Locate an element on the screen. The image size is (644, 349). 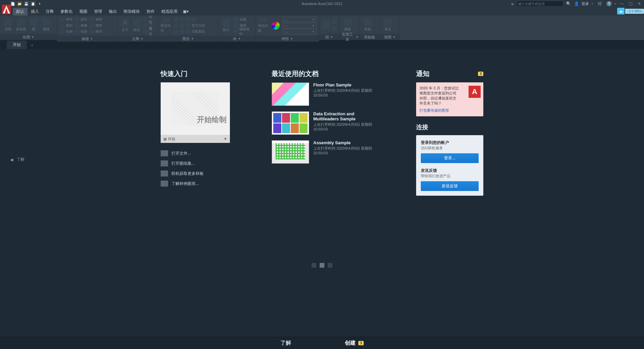
search-icon: 🔍 is located at coordinates (568, 4).